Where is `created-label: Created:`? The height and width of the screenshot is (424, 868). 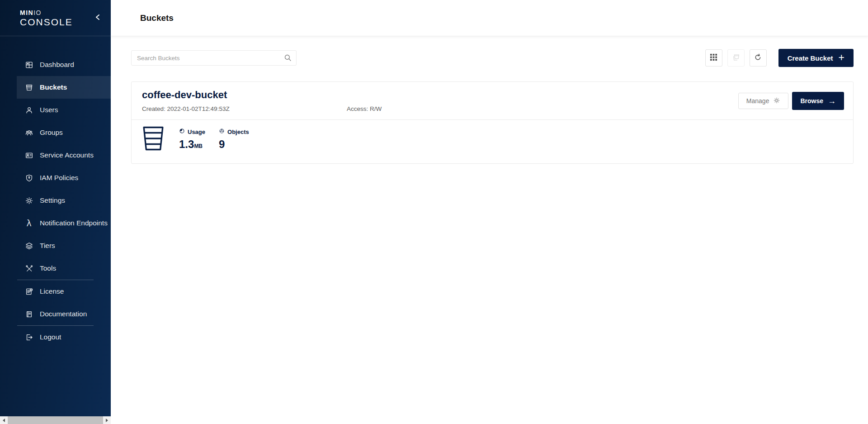 created-label: Created: is located at coordinates (154, 109).